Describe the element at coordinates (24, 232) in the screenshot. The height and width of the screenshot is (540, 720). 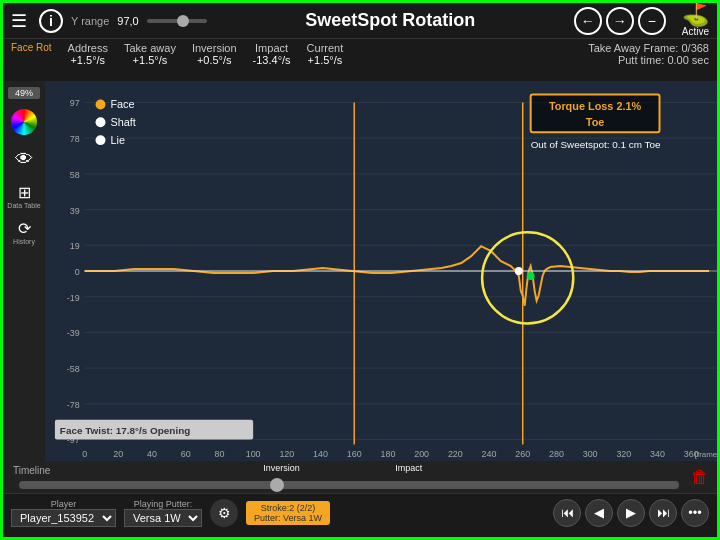
I see `history-button: ⟳ History` at that location.